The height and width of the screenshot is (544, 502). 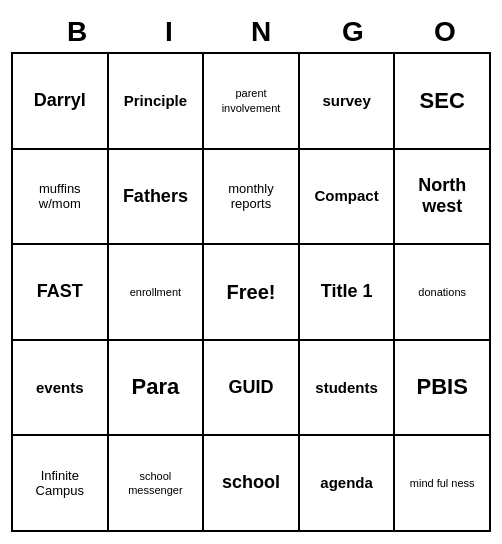 I want to click on cell-0-2-text: parent involvement, so click(x=251, y=100).